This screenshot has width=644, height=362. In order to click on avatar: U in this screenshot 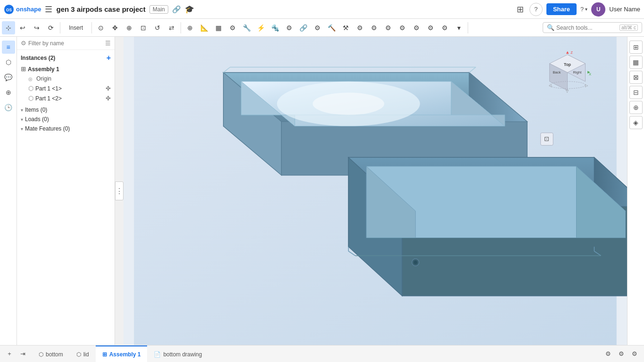, I will do `click(598, 9)`.